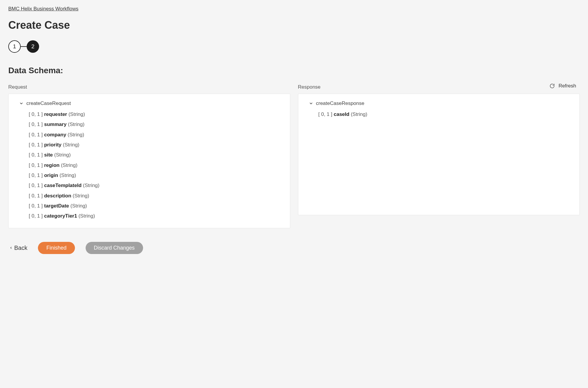 The image size is (588, 388). What do you see at coordinates (445, 114) in the screenshot?
I see `schema-field: [ 0, 1 ] caseId (String)` at bounding box center [445, 114].